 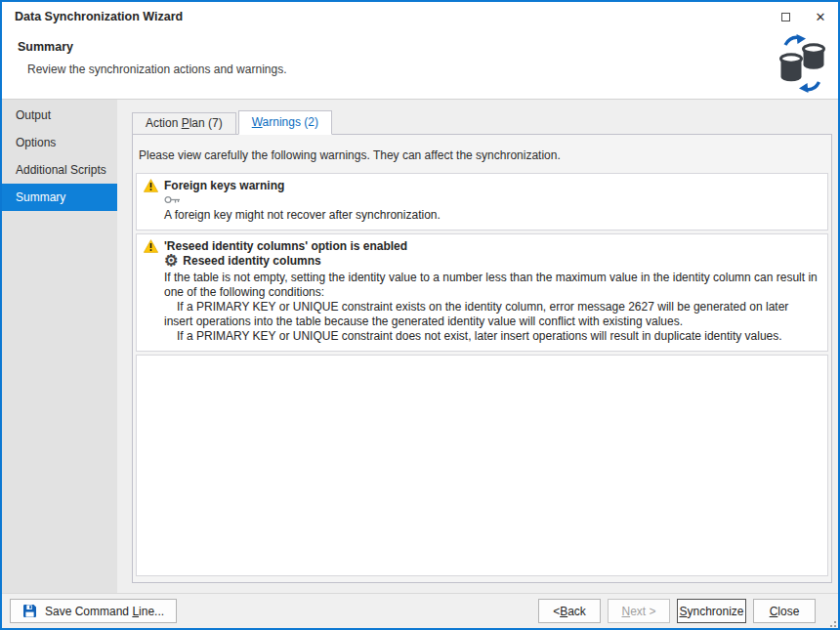 I want to click on tab-action-plan: Action Plan (7), so click(x=184, y=123).